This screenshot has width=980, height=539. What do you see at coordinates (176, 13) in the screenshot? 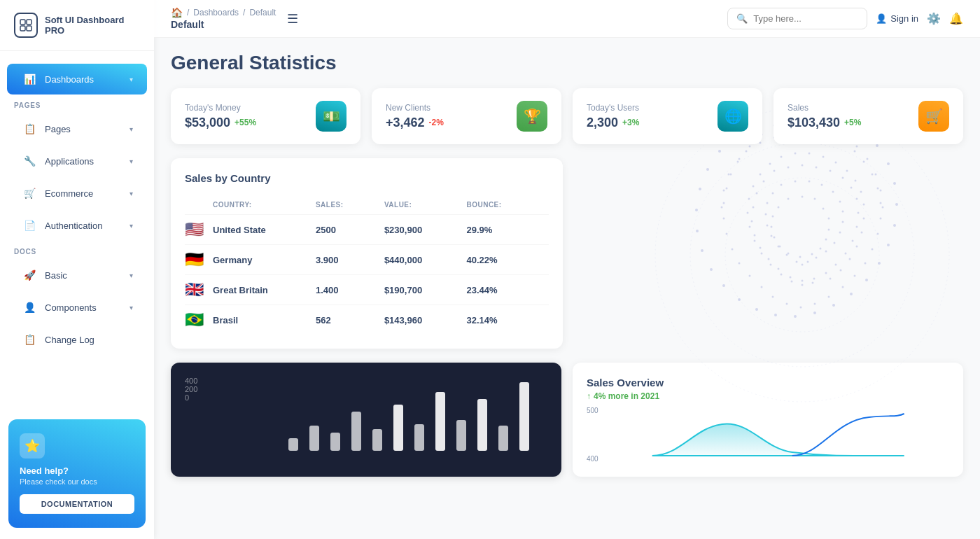
I see `home-icon: 🏠` at bounding box center [176, 13].